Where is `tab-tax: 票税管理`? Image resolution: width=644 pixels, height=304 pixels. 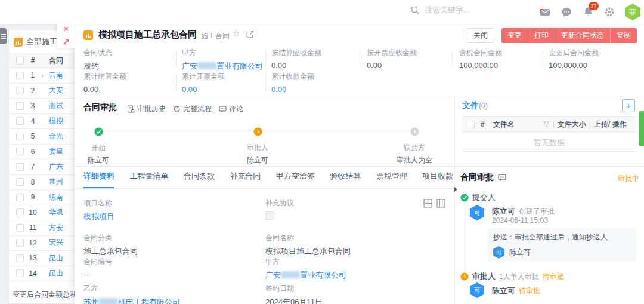
tab-tax: 票税管理 is located at coordinates (392, 179).